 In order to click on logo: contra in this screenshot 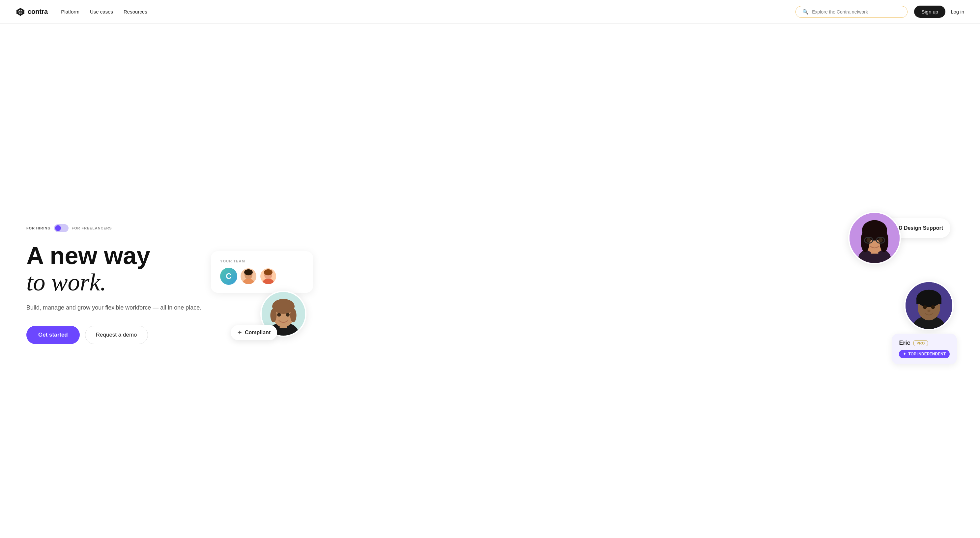, I will do `click(32, 12)`.